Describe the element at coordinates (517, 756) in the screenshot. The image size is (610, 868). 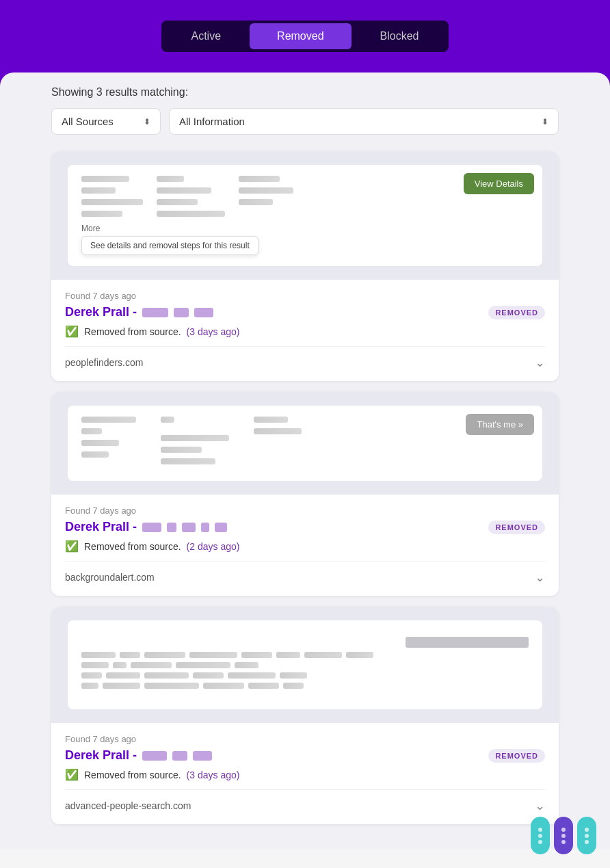
I see `removed-badge-3: REMOVED` at that location.